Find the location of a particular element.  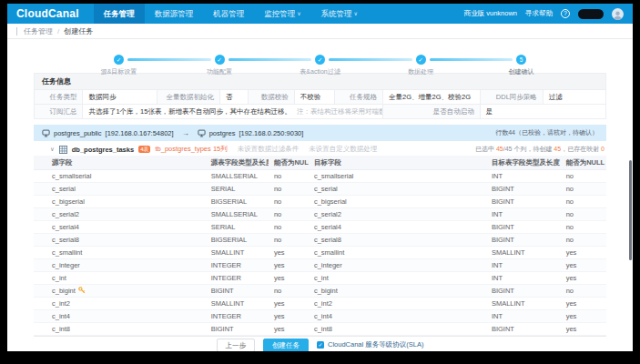

step-label: 表&action过滤 is located at coordinates (320, 72).